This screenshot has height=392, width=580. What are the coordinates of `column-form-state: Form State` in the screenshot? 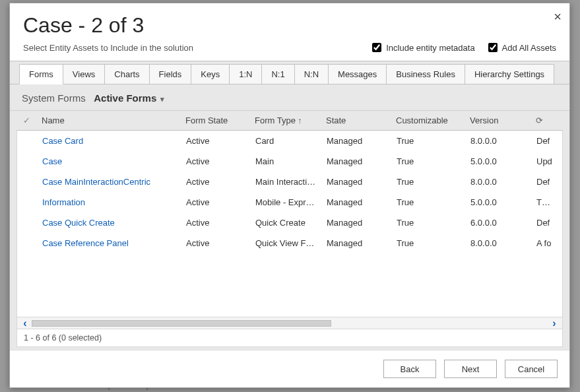 It's located at (215, 120).